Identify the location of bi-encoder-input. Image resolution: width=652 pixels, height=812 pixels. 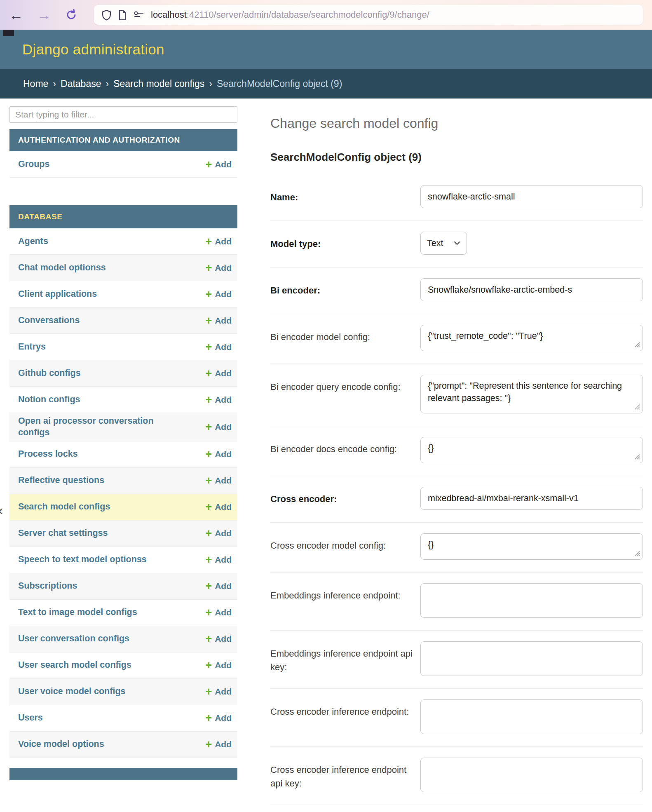
(532, 290).